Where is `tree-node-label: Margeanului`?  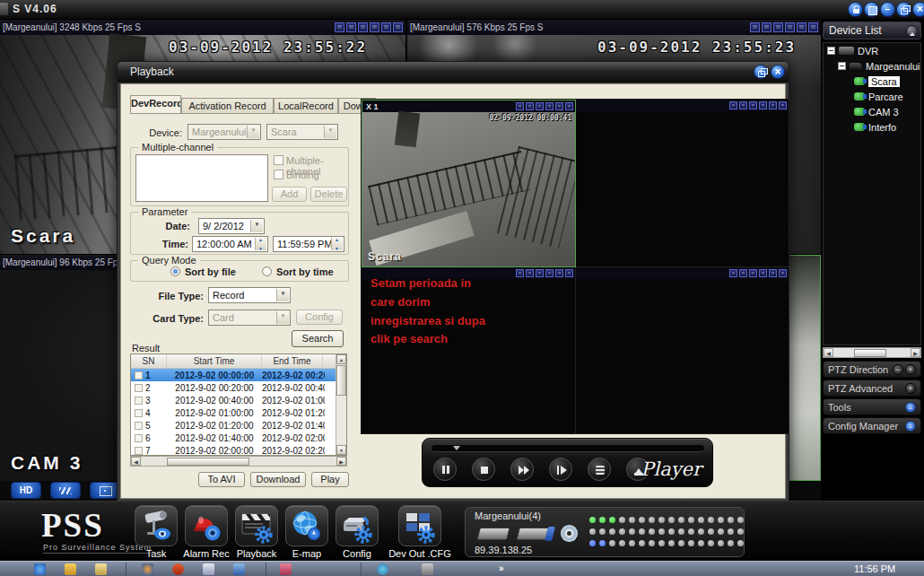
tree-node-label: Margeanului is located at coordinates (893, 66).